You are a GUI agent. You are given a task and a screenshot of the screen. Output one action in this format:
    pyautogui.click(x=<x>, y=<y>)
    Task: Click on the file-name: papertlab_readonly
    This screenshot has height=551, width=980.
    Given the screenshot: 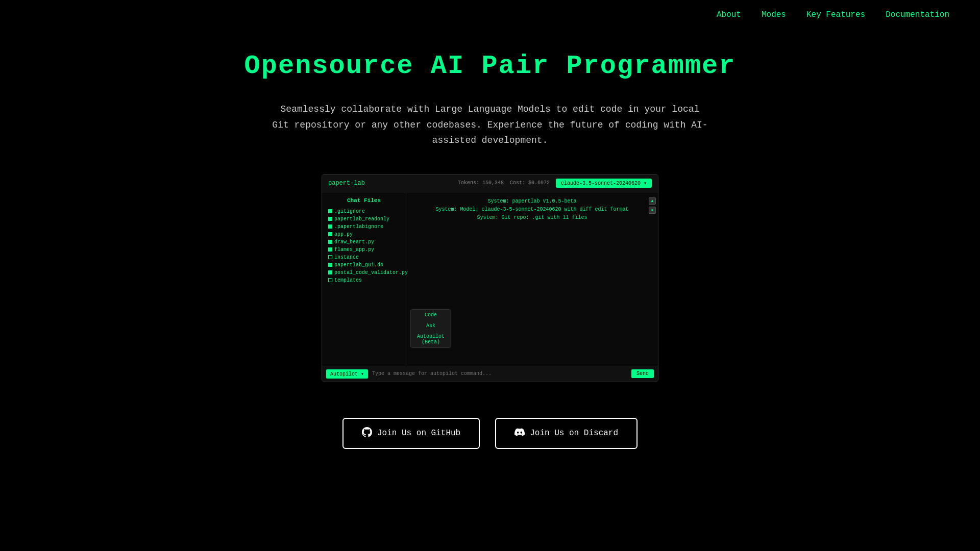 What is the action you would take?
    pyautogui.click(x=362, y=219)
    